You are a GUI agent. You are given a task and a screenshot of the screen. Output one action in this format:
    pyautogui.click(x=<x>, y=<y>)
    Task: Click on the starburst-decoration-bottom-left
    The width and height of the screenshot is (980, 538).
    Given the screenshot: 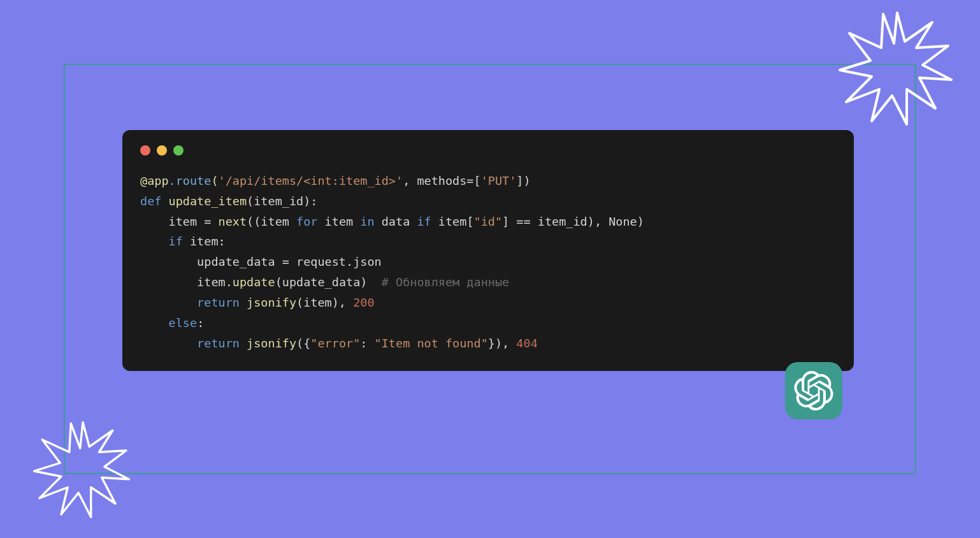 What is the action you would take?
    pyautogui.click(x=83, y=471)
    